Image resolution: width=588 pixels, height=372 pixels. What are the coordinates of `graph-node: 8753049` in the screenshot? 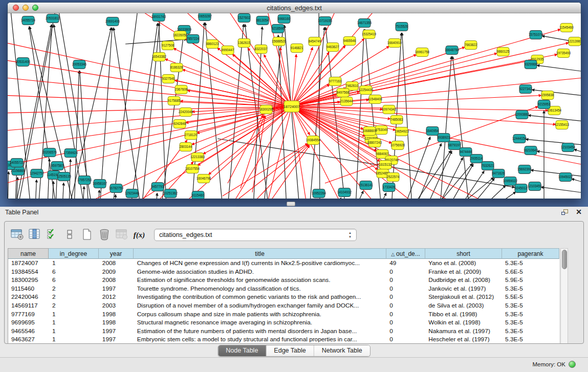 It's located at (382, 130).